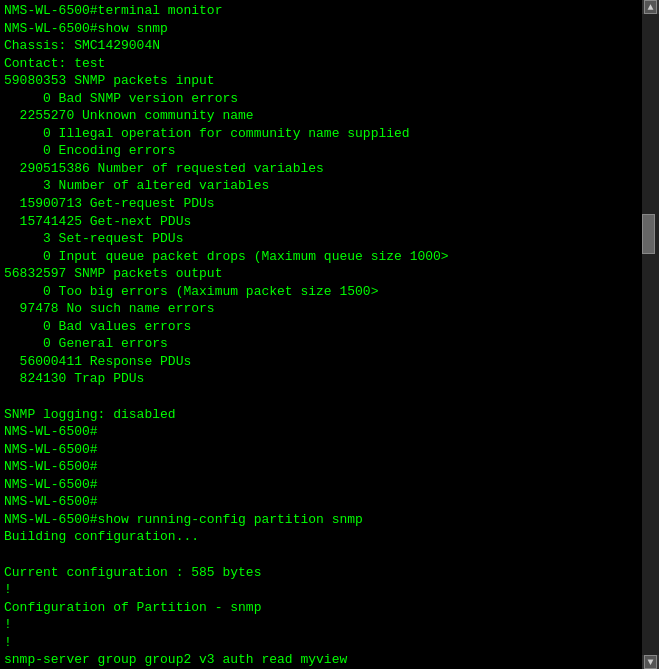  What do you see at coordinates (650, 334) in the screenshot?
I see `scrollbar-track` at bounding box center [650, 334].